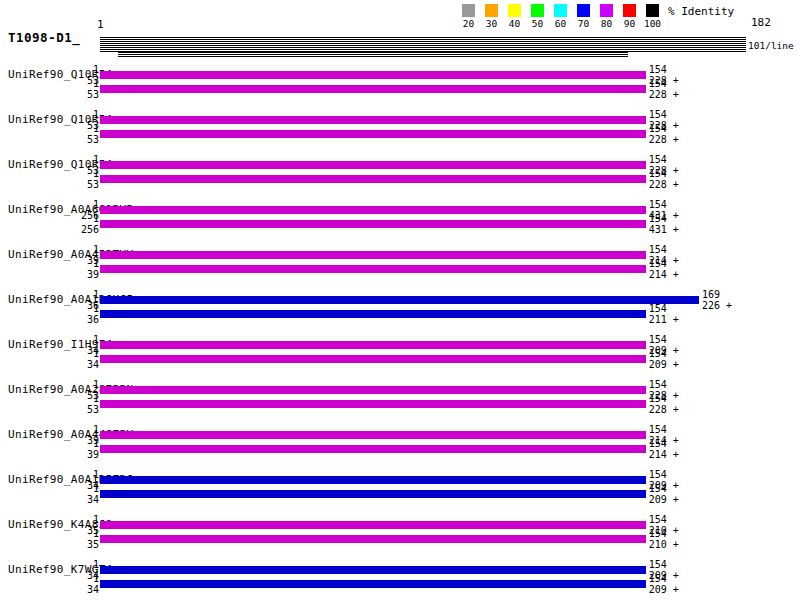 The width and height of the screenshot is (800, 600). Describe the element at coordinates (584, 16) in the screenshot. I see `legend-item: 70` at that location.